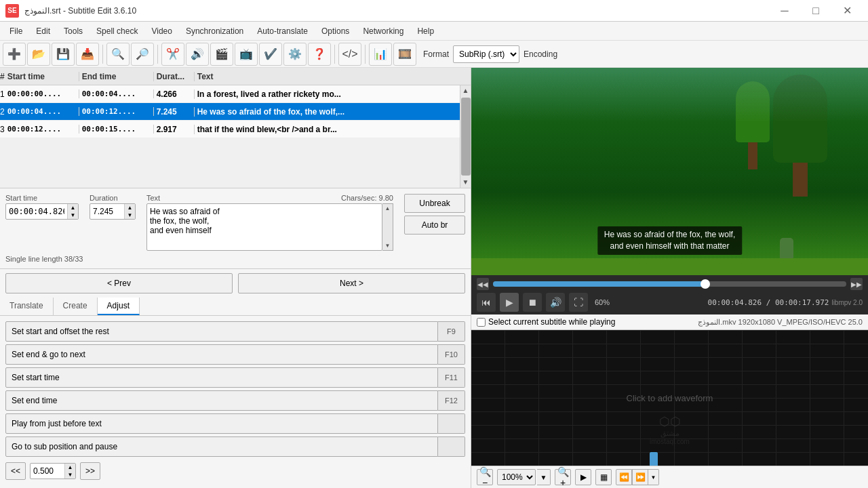 This screenshot has width=868, height=488. I want to click on rewind-button: ⏮, so click(486, 302).